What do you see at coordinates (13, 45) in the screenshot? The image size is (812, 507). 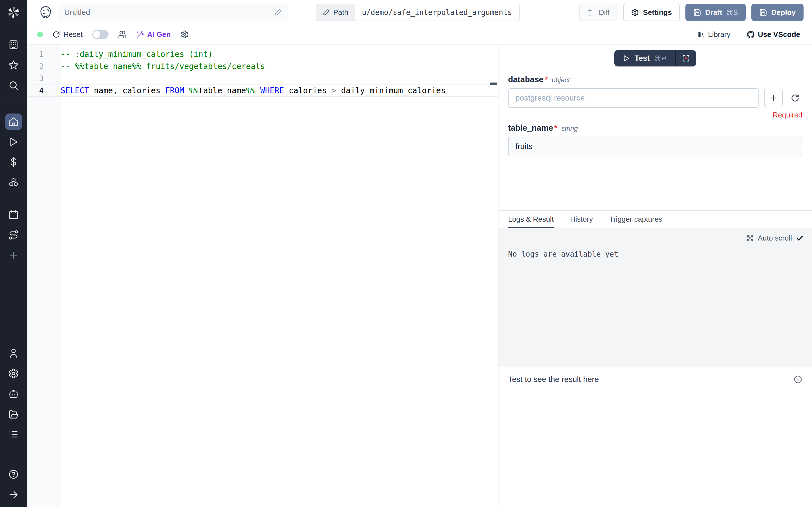 I see `building-icon` at bounding box center [13, 45].